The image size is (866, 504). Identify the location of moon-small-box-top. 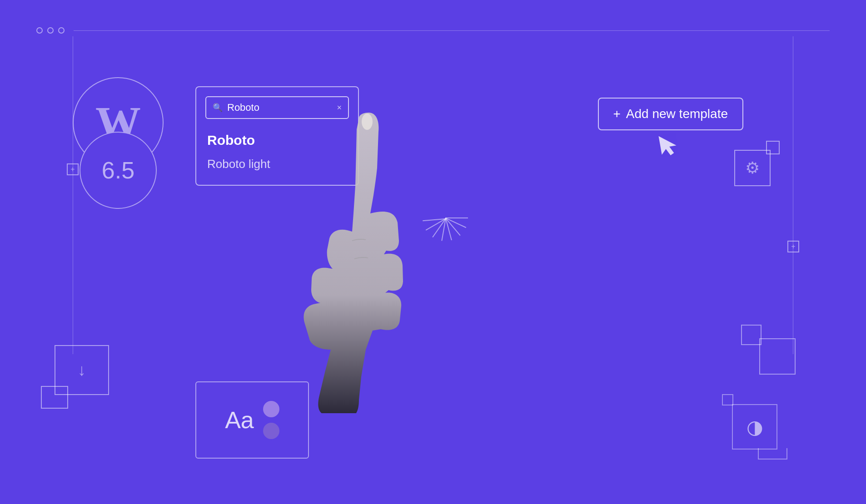
(728, 400).